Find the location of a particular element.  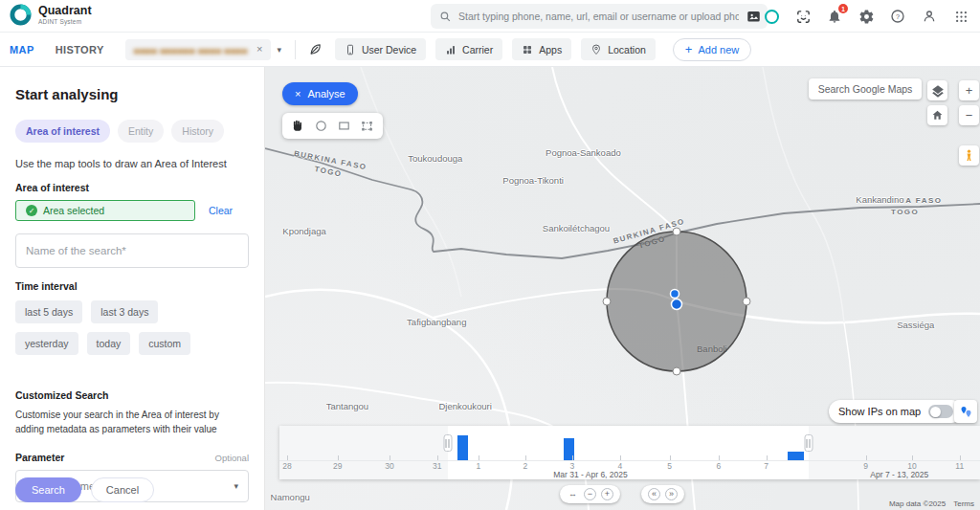

page-title: Start analysing is located at coordinates (132, 94).